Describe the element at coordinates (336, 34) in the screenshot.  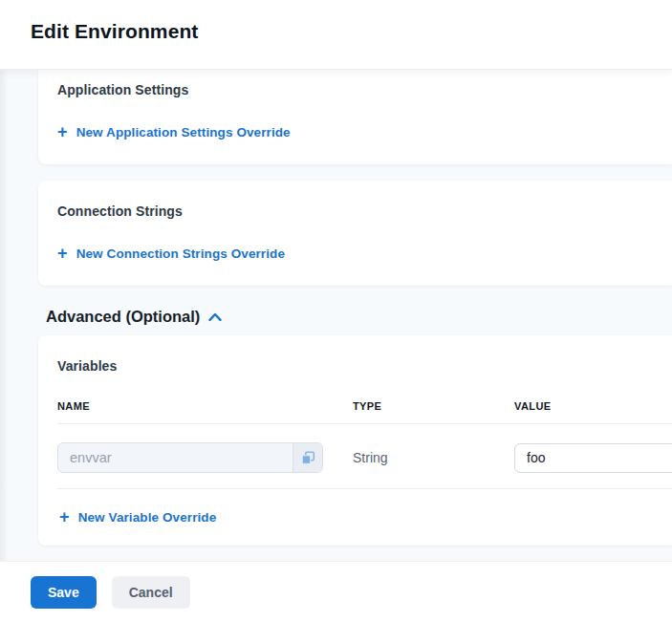
I see `page-header: Edit Environment` at that location.